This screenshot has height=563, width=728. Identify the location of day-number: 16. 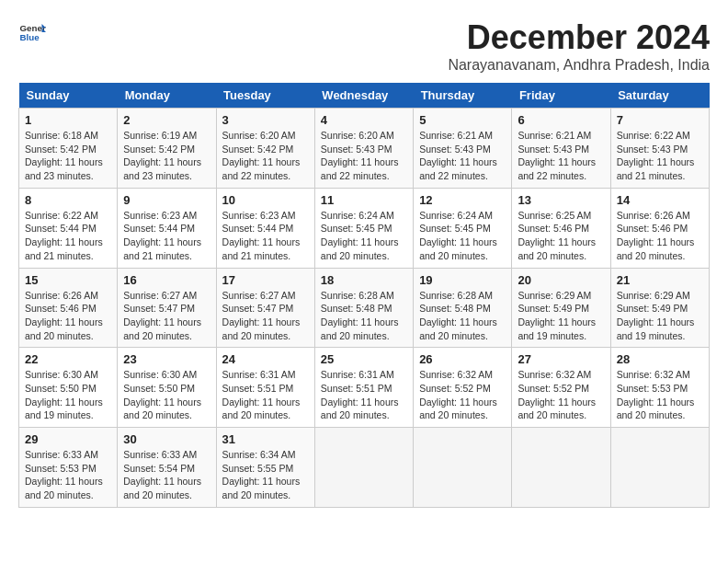
(166, 280).